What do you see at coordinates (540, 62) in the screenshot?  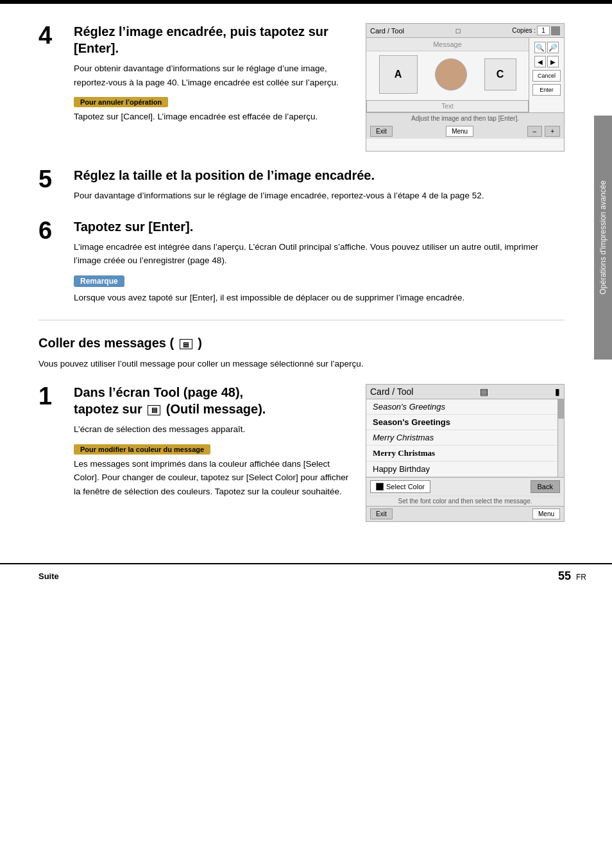 I see `arrow-left-icon: ◀` at bounding box center [540, 62].